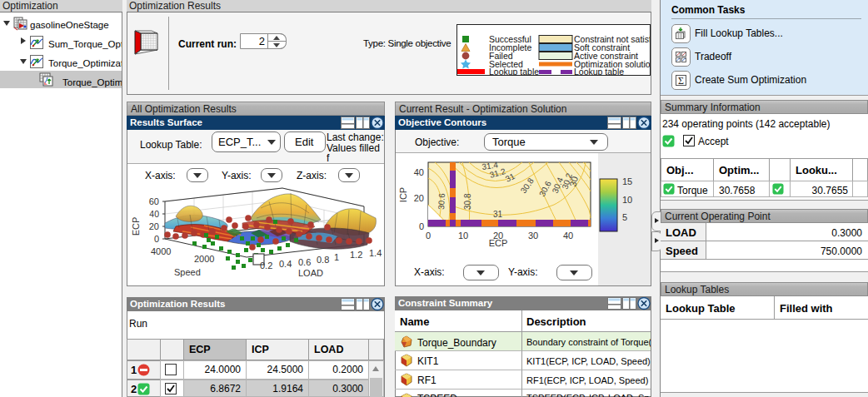 Image resolution: width=868 pixels, height=397 pixels. Describe the element at coordinates (305, 262) in the screenshot. I see `svg-text: 0.6` at that location.